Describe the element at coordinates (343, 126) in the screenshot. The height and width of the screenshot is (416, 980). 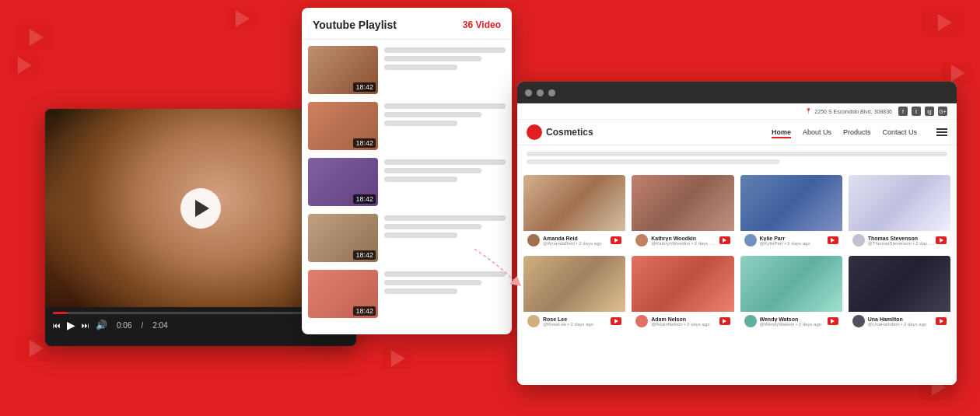
I see `playlist-thumb-2: 18:42` at that location.